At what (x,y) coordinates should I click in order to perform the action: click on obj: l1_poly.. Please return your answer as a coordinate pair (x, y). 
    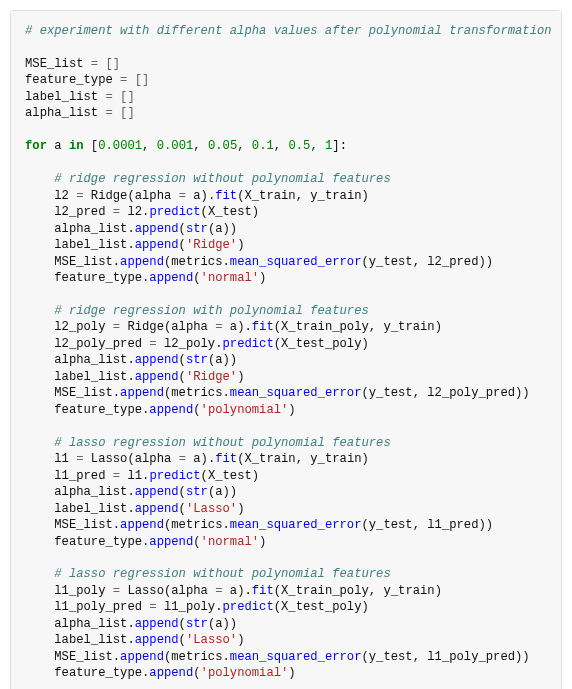
    Looking at the image, I should click on (194, 607).